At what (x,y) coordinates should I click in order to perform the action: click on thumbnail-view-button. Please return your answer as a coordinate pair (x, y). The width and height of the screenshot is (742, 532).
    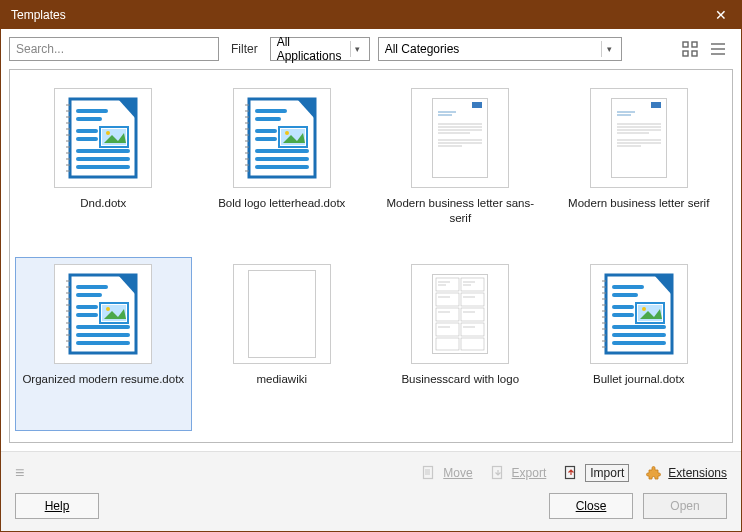
    Looking at the image, I should click on (690, 49).